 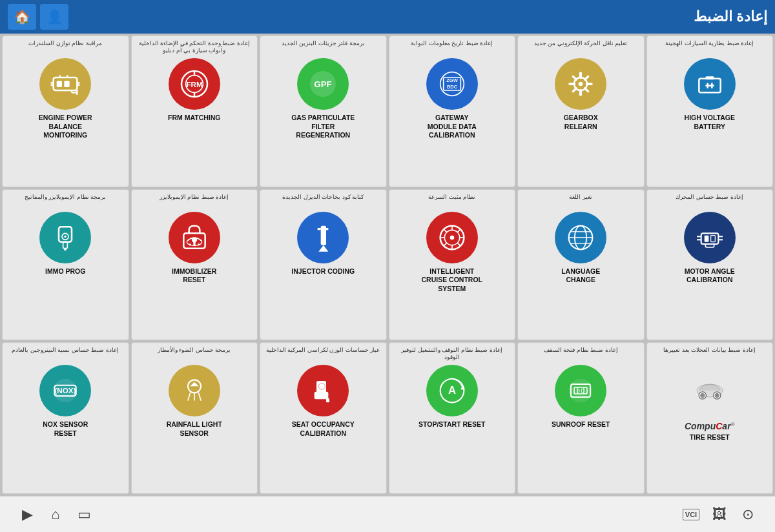 I want to click on card-label-gearbox: GEARBOXRELEARN, so click(x=581, y=123).